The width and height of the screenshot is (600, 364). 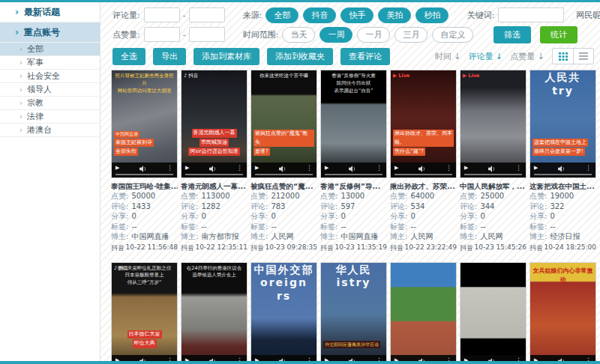 What do you see at coordinates (394, 15) in the screenshot?
I see `source-pill: 美拍` at bounding box center [394, 15].